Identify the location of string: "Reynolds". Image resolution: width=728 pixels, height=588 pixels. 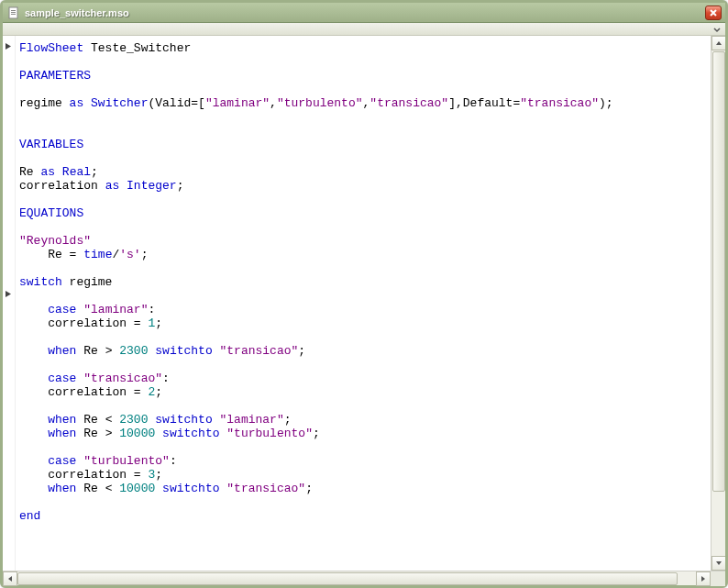
(55, 240).